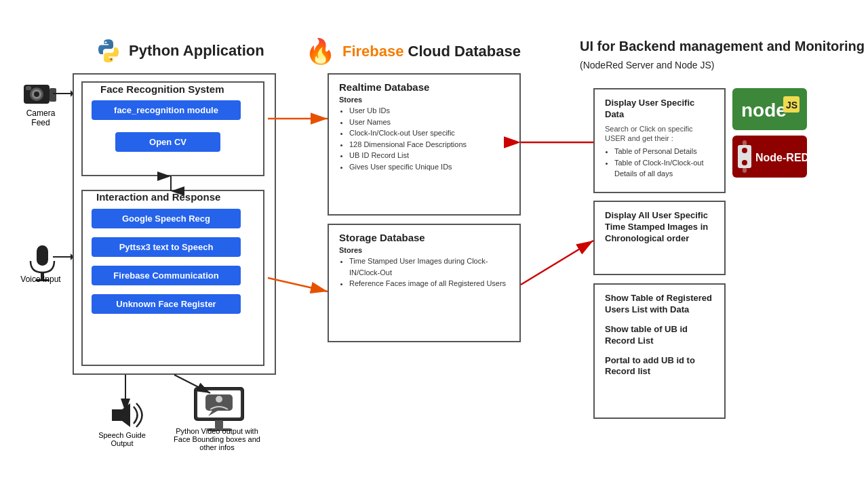  I want to click on ui-backend-subtitle: (NodeRed Server and Node JS), so click(647, 65).